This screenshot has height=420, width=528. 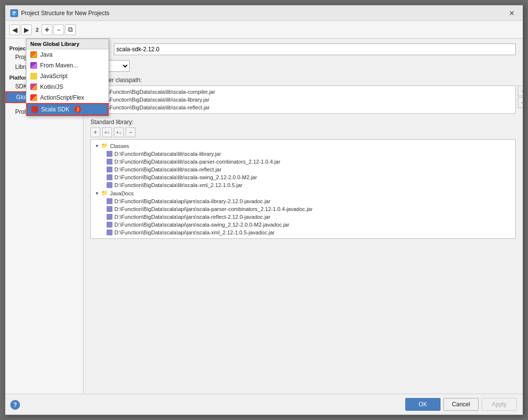 I want to click on help-button: ?, so click(x=15, y=405).